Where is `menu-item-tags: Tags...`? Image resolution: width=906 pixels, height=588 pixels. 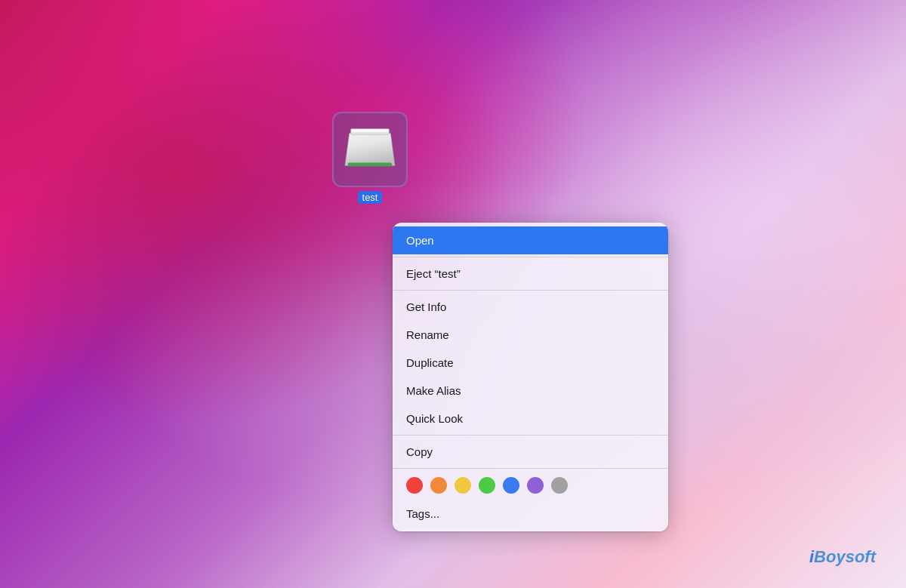
menu-item-tags: Tags... is located at coordinates (530, 513).